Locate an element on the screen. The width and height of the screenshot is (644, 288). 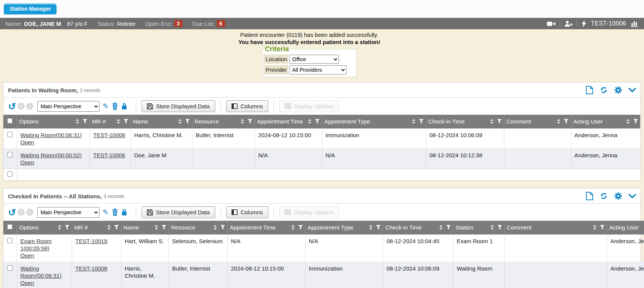
open-enc-badge: 3 is located at coordinates (178, 24).